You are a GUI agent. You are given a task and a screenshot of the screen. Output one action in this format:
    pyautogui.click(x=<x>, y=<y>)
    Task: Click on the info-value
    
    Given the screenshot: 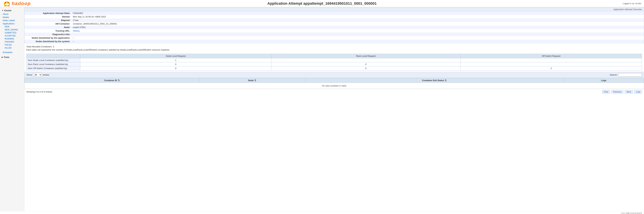 What is the action you would take?
    pyautogui.click(x=358, y=34)
    